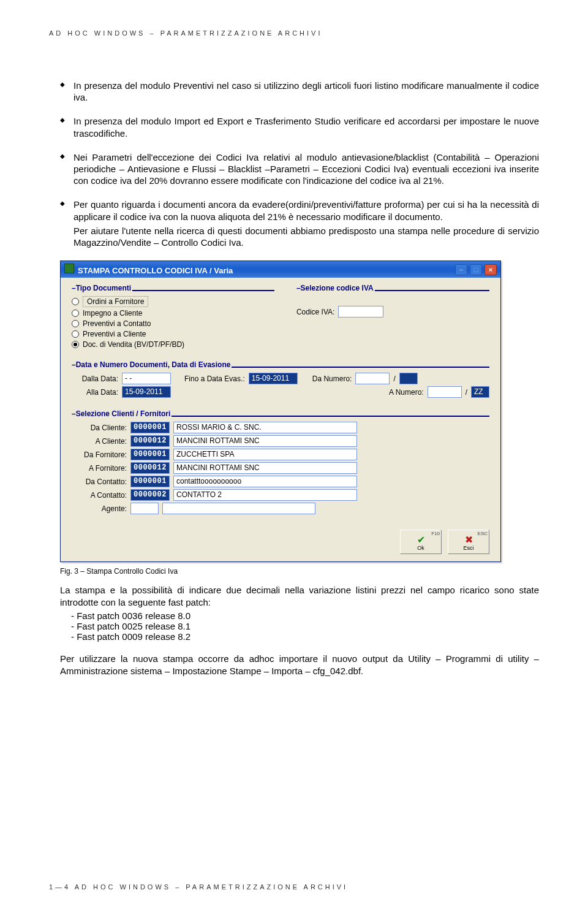 The width and height of the screenshot is (588, 909). Describe the element at coordinates (306, 210) in the screenshot. I see `bullet-text: Per quanto riguarda i documenti ancora d…` at that location.